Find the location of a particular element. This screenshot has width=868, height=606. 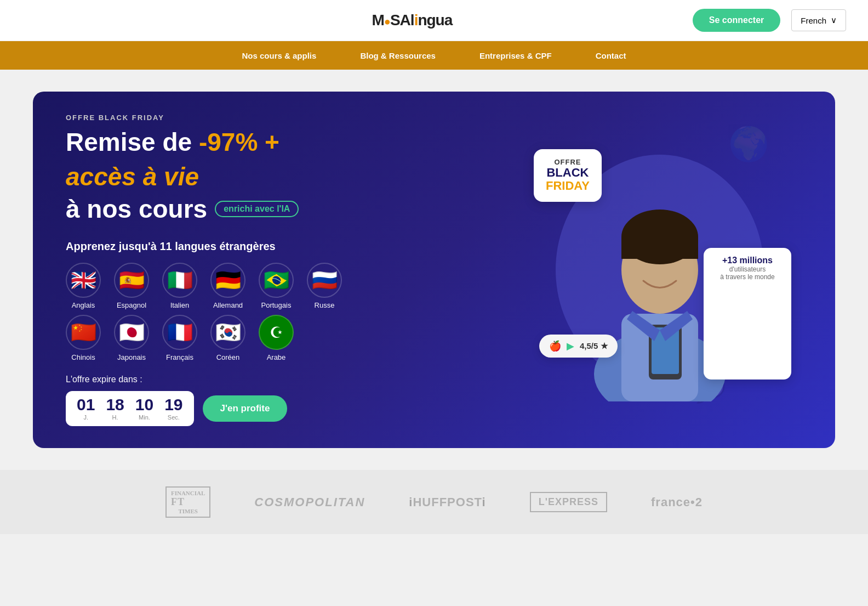

flag-russe-icon: 🇷🇺 is located at coordinates (324, 280).